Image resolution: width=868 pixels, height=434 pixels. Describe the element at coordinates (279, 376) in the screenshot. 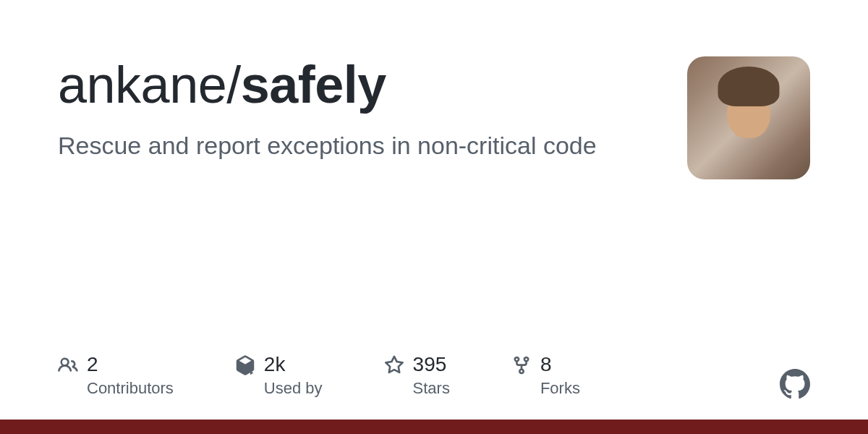

I see `stat-usedby: 2k Used by` at that location.